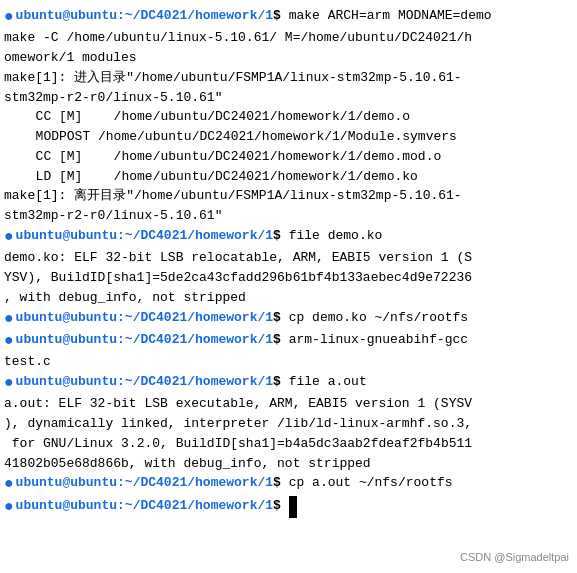 This screenshot has width=577, height=573. Describe the element at coordinates (28, 362) in the screenshot. I see `output-text: test.c` at that location.